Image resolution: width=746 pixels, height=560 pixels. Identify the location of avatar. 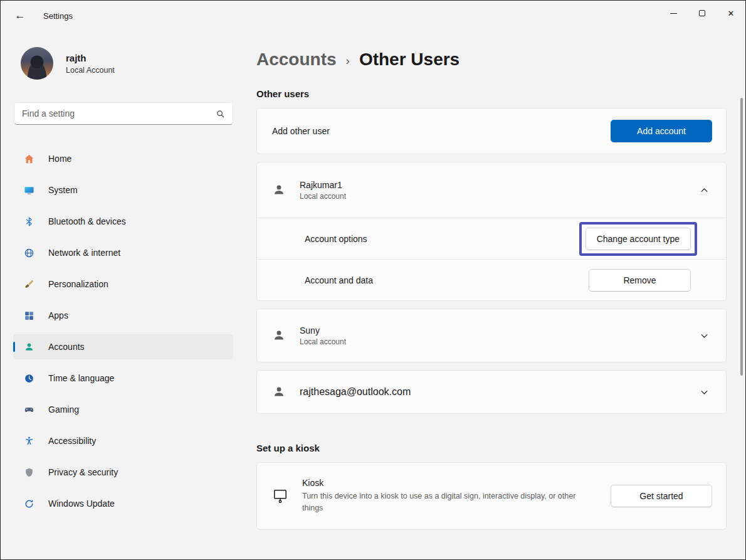
(37, 63).